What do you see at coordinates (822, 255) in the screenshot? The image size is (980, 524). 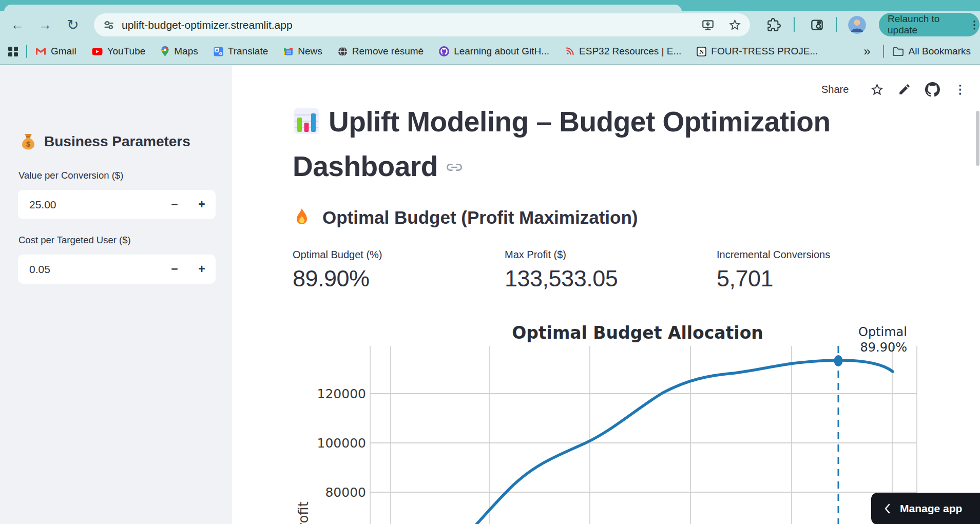 I see `metric-label: Incremental Conversions` at bounding box center [822, 255].